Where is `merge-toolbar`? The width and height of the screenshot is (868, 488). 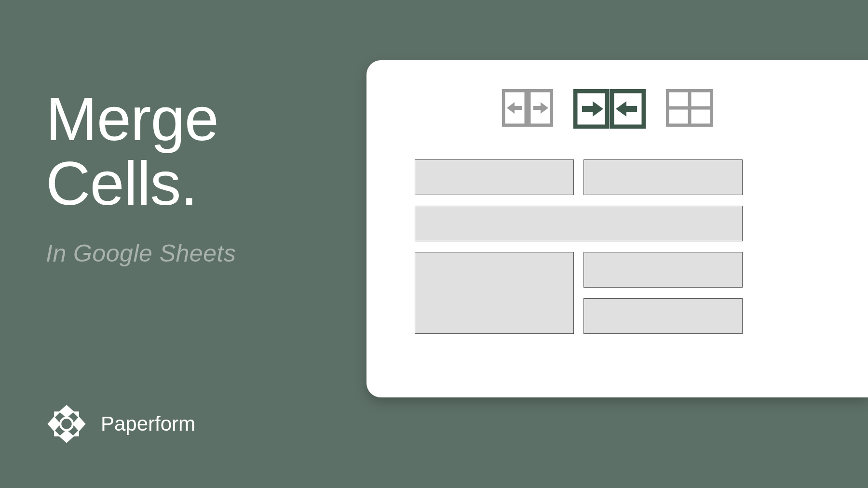
merge-toolbar is located at coordinates (617, 110).